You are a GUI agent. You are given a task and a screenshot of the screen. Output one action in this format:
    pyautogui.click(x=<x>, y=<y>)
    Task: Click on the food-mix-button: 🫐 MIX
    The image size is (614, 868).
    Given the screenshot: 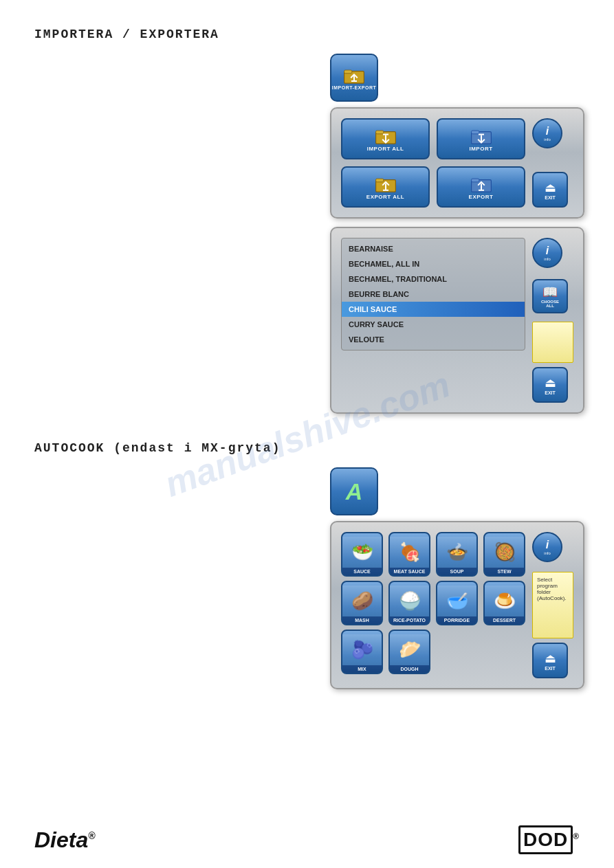 What is the action you would take?
    pyautogui.click(x=362, y=652)
    